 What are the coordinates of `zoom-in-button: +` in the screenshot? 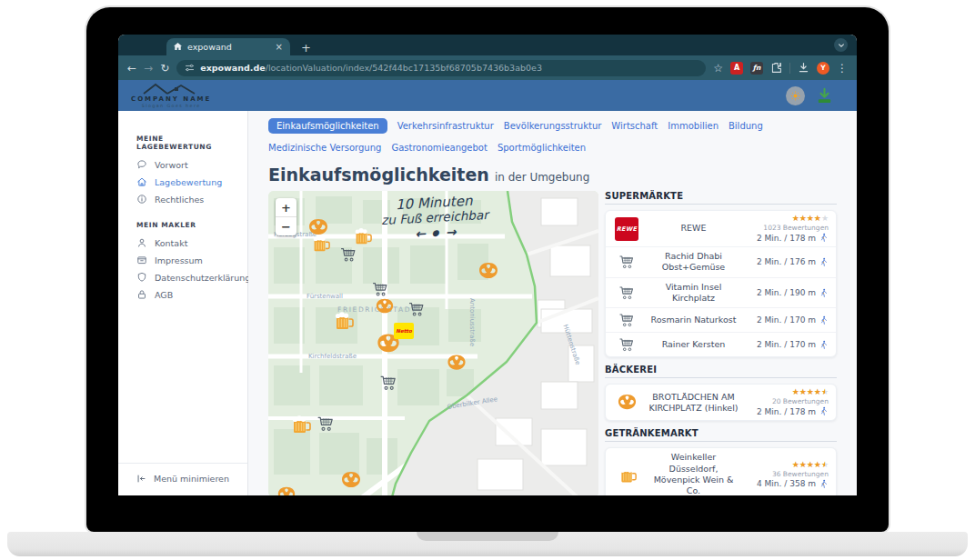 It's located at (286, 207).